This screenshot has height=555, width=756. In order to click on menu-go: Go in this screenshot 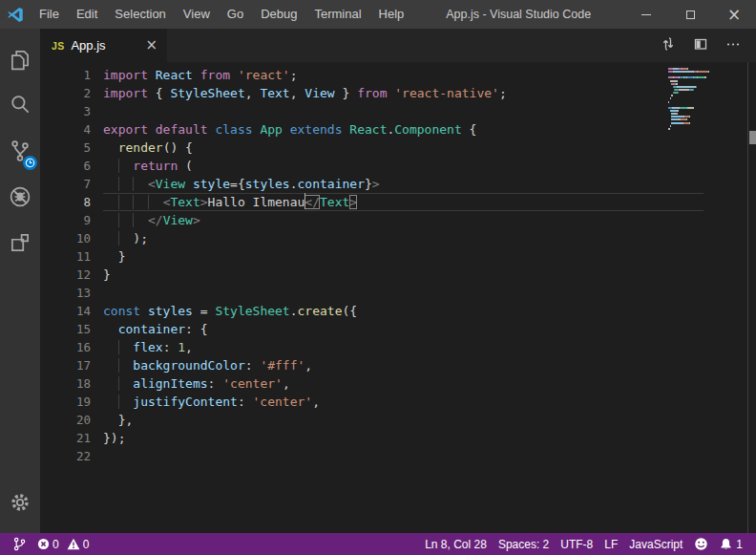, I will do `click(235, 14)`.